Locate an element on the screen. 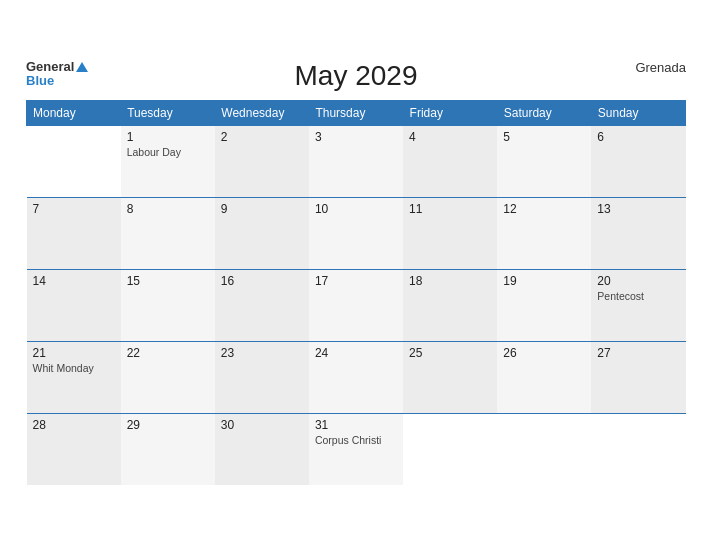  day-event: Labour Day is located at coordinates (168, 152).